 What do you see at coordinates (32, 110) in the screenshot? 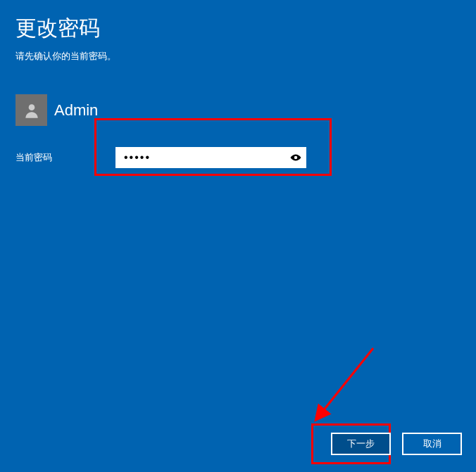
I see `user-icon` at bounding box center [32, 110].